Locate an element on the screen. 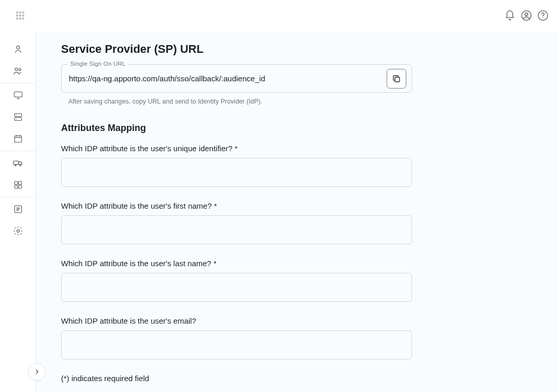 The height and width of the screenshot is (392, 559). sidebar is located at coordinates (18, 212).